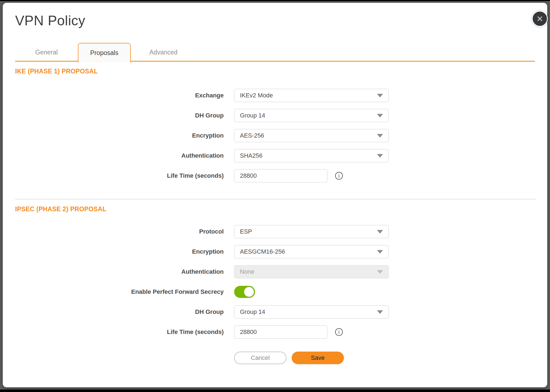 This screenshot has width=550, height=392. What do you see at coordinates (275, 209) in the screenshot?
I see `ipsec-phase2-heading: IPSEC (PHASE 2) PROPOSAL` at bounding box center [275, 209].